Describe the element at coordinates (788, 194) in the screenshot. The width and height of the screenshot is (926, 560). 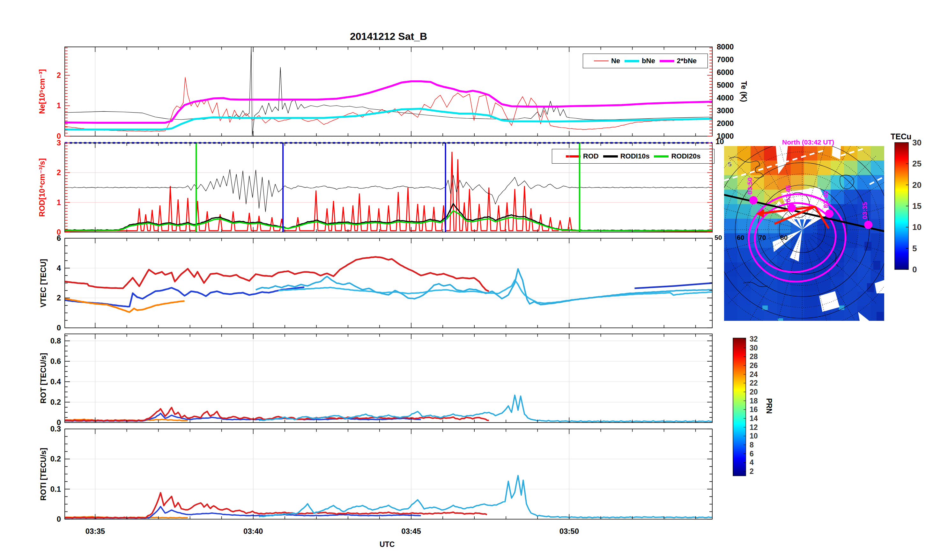
I see `map-time-label-03:45: 03:45` at that location.